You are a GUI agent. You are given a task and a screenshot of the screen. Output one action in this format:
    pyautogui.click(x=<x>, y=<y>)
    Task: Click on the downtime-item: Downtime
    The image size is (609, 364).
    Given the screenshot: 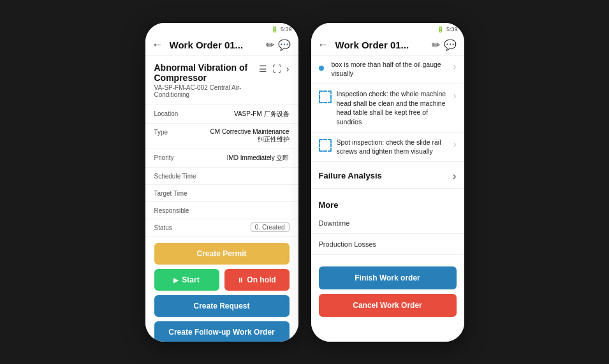 What is the action you would take?
    pyautogui.click(x=388, y=223)
    